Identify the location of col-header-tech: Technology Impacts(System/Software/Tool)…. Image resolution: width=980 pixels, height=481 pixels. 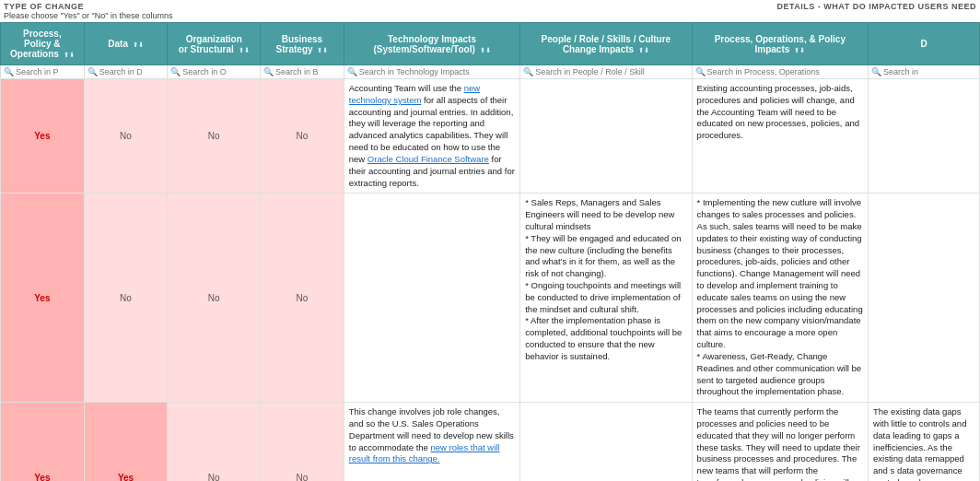
(431, 44).